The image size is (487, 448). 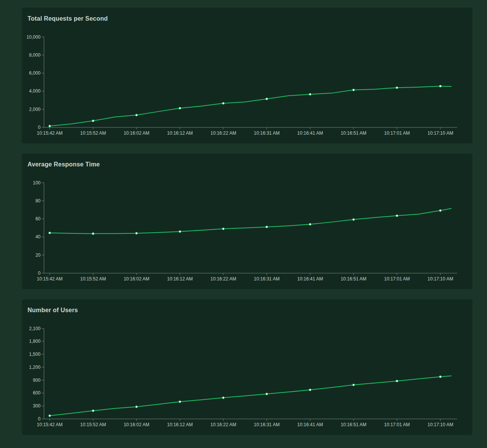 I want to click on y-tick-label: 1,500, so click(x=35, y=354).